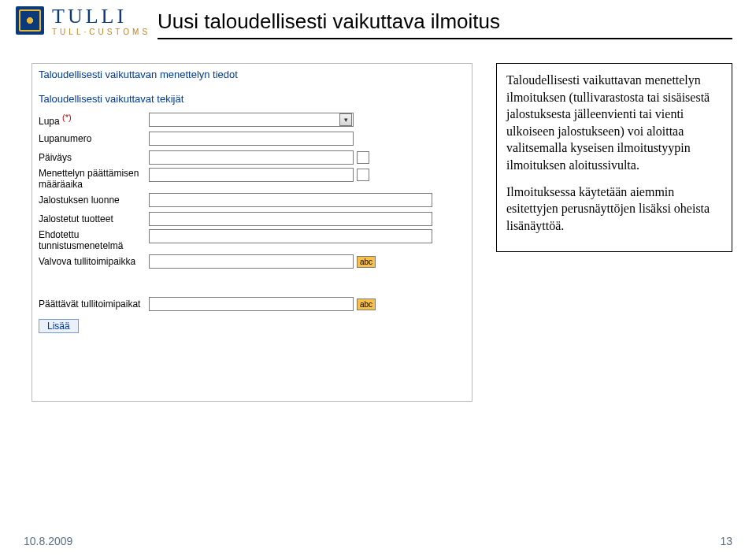  Describe the element at coordinates (49, 121) in the screenshot. I see `label-lupa-text: Lupa` at that location.